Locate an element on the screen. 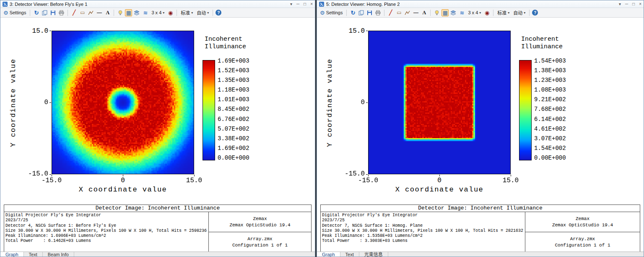 The height and width of the screenshot is (257, 644). window-title: 3: Detector Viewer: Before Fly's Eye 1 is located at coordinates (49, 4).